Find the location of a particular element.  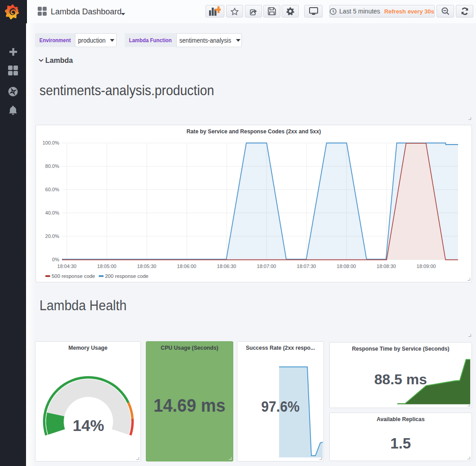

svg-text: 40.0% is located at coordinates (52, 213).